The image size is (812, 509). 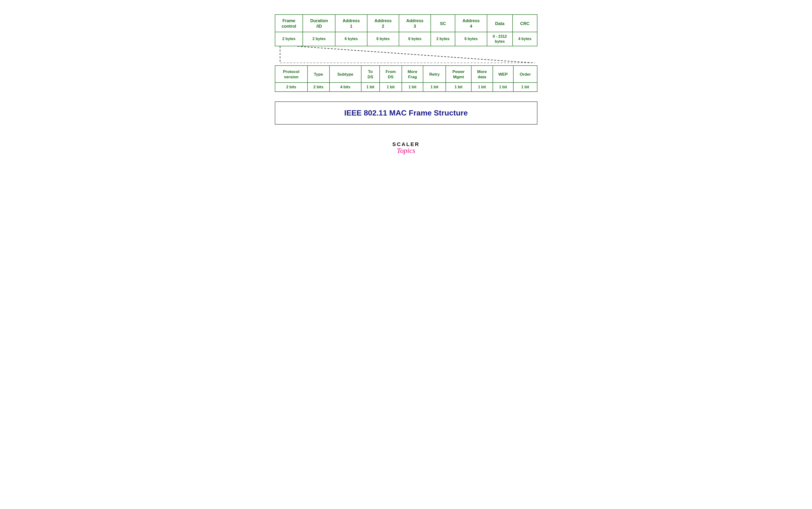 I want to click on field-subtype: Subtype, so click(x=346, y=74).